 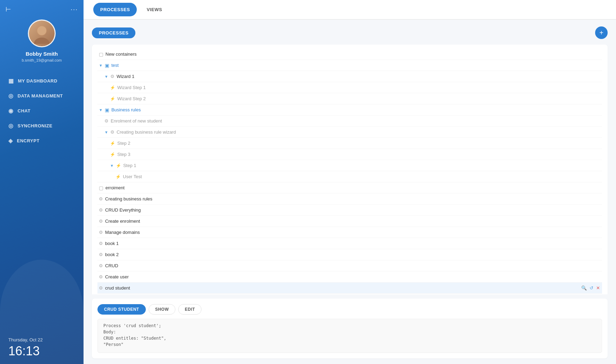 What do you see at coordinates (350, 332) in the screenshot?
I see `code-line2: Body:` at bounding box center [350, 332].